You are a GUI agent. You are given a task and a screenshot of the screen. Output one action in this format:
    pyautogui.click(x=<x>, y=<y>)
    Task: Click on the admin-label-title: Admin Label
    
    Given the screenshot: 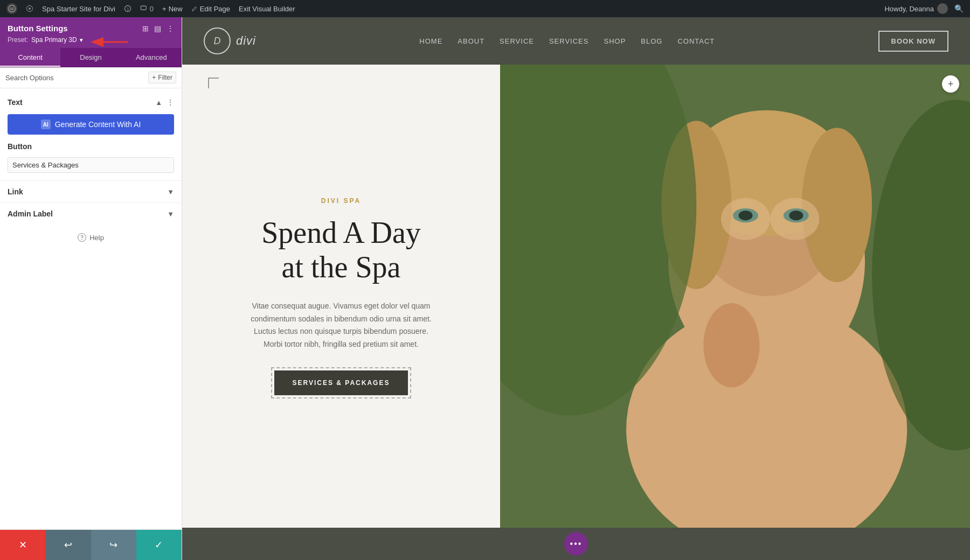 What is the action you would take?
    pyautogui.click(x=30, y=214)
    